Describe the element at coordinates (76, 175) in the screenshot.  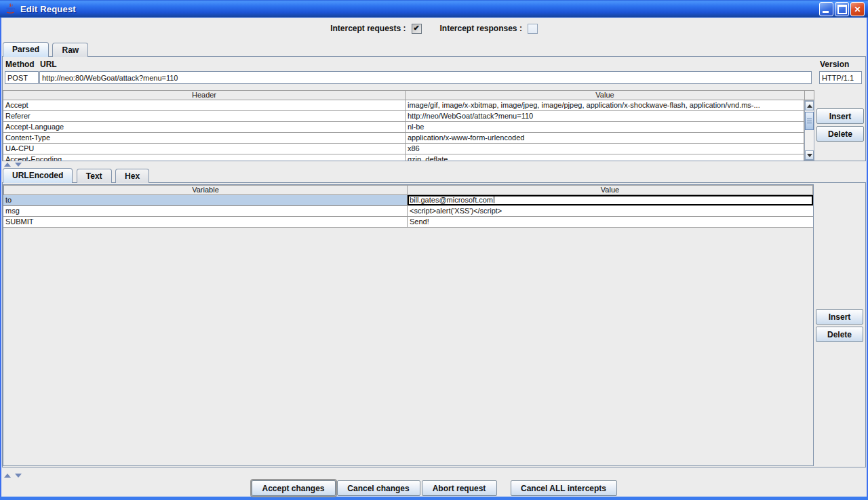
I see `content-tabs: URLEncoded Text Hex` at that location.